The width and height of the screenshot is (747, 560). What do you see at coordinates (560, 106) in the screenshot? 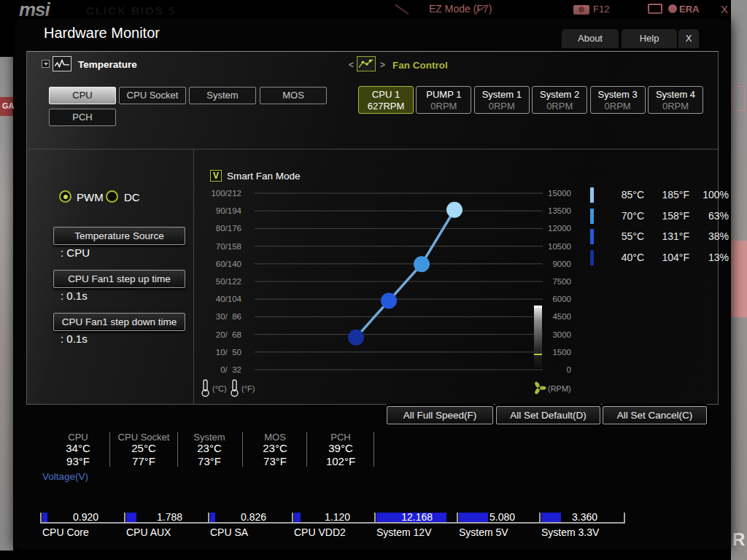
I see `fan-tab-rpm: 0RPM` at bounding box center [560, 106].